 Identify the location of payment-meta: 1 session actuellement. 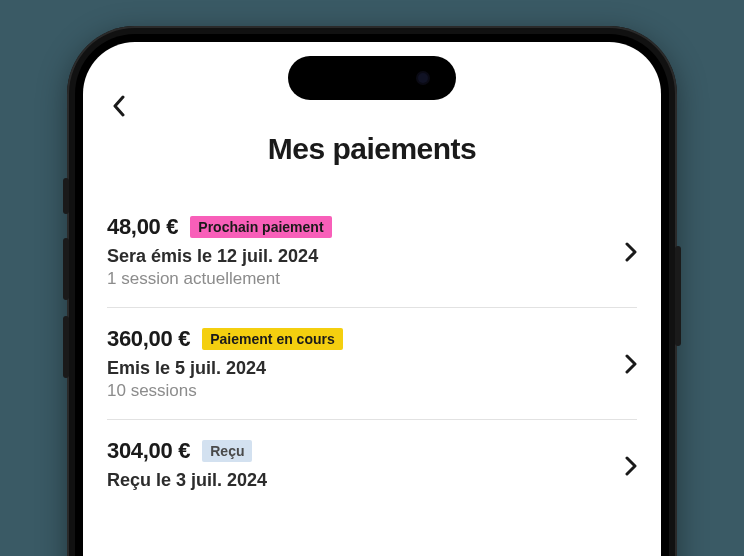
(360, 279).